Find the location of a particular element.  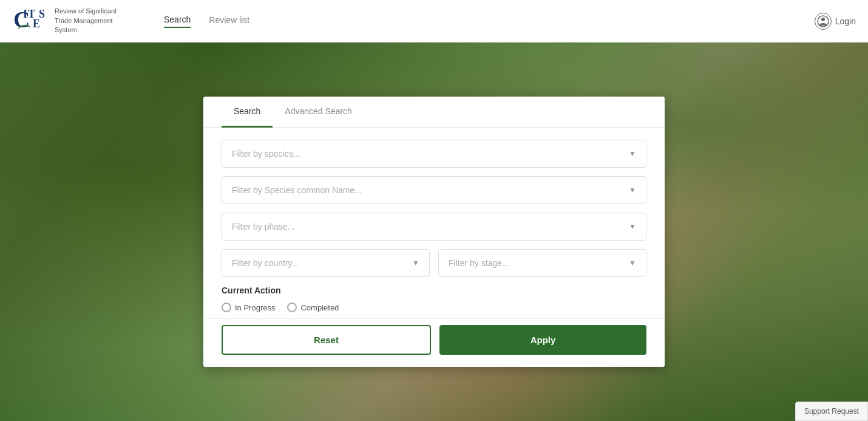

nav-review-list: Review list is located at coordinates (229, 21).